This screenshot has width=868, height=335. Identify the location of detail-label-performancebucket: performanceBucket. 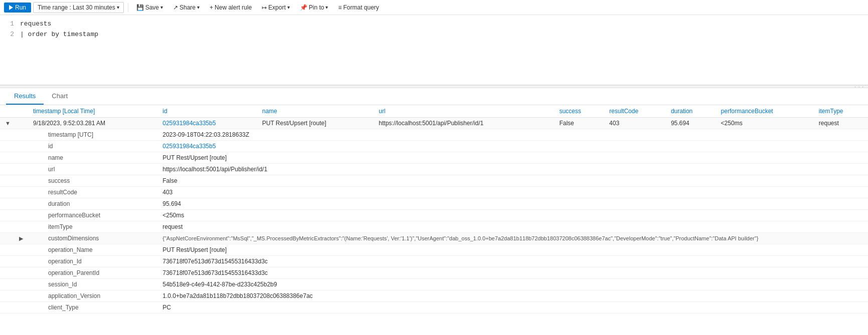
(93, 215).